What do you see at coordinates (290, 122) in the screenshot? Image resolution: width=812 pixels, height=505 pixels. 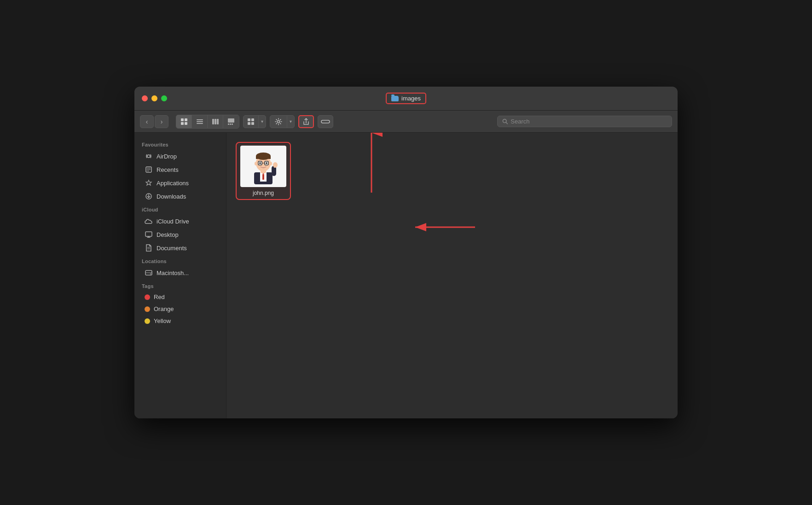 I see `gear-dropdown-arrow: ▾` at bounding box center [290, 122].